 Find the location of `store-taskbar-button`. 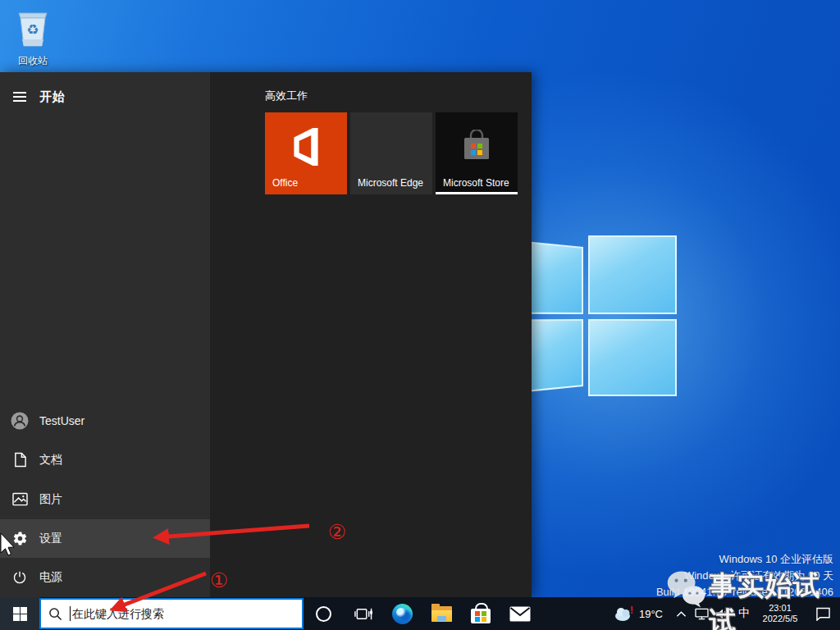

store-taskbar-button is located at coordinates (481, 614).